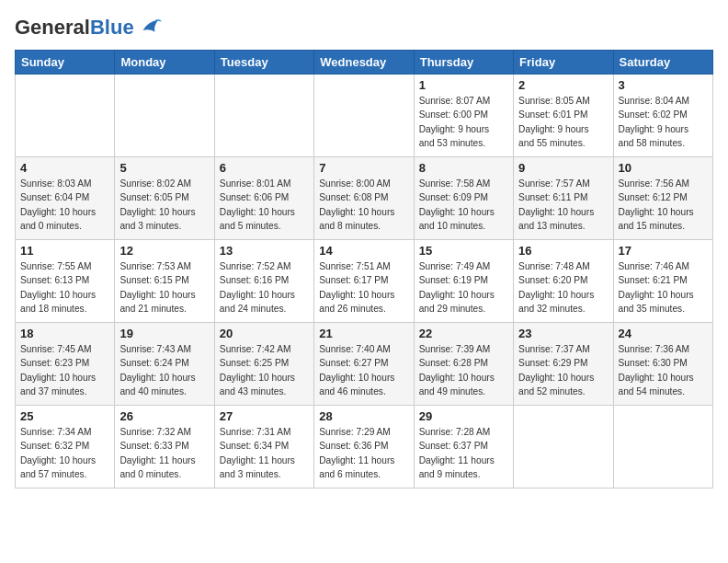  I want to click on day-info: Sunrise: 7:29 AM Sunset: 6:36 PM Dayligh…, so click(364, 453).